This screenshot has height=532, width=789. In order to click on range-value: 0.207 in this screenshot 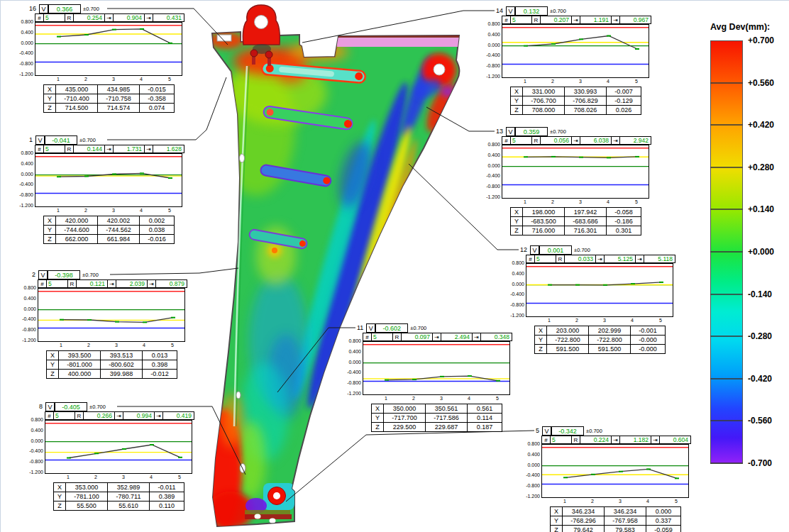, I will do `click(556, 20)`.